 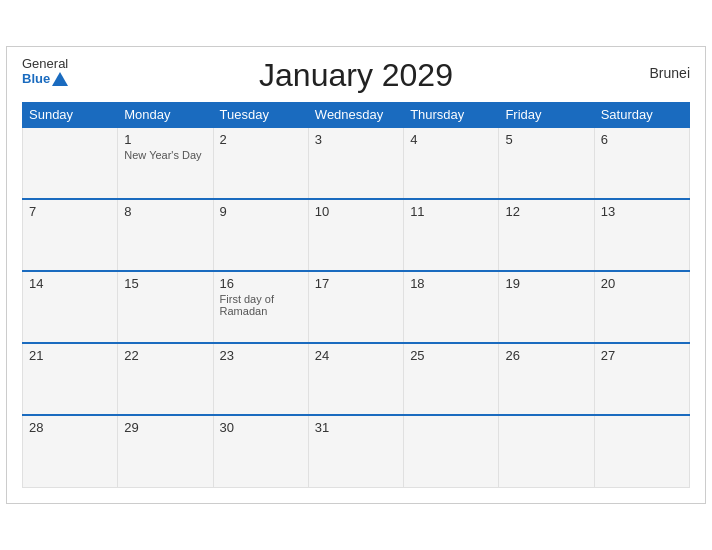 I want to click on day-number: 26, so click(x=546, y=356).